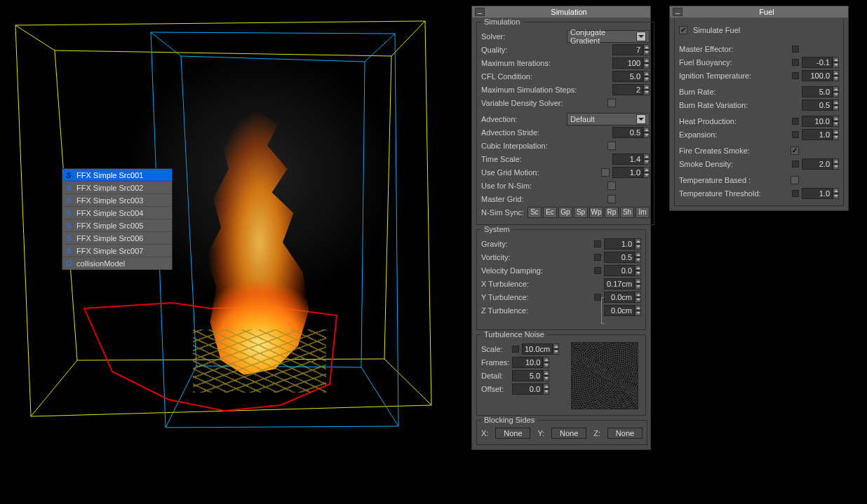 This screenshot has width=867, height=504. Describe the element at coordinates (619, 284) in the screenshot. I see `xturb-input` at that location.